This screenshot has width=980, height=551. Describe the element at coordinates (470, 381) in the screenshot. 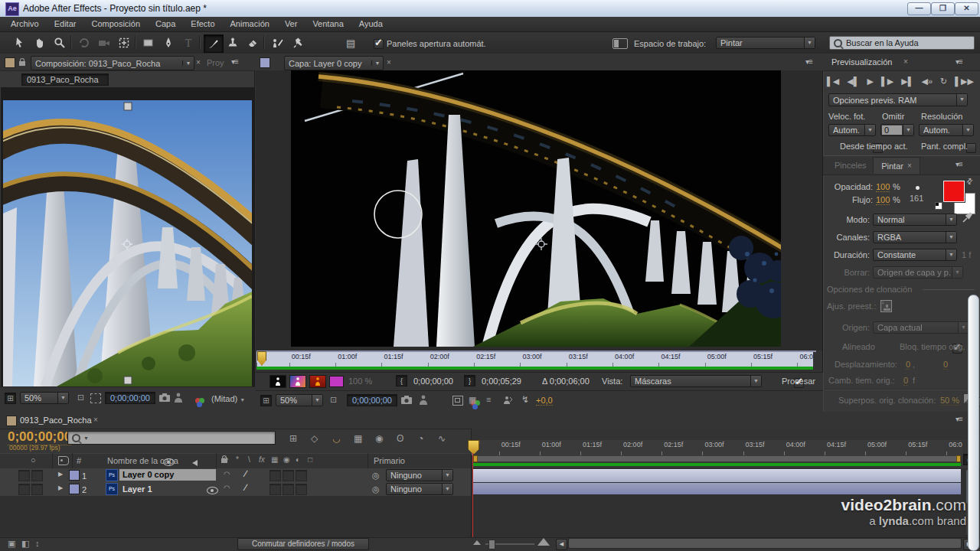

I see `set-out-point-icon: }` at that location.